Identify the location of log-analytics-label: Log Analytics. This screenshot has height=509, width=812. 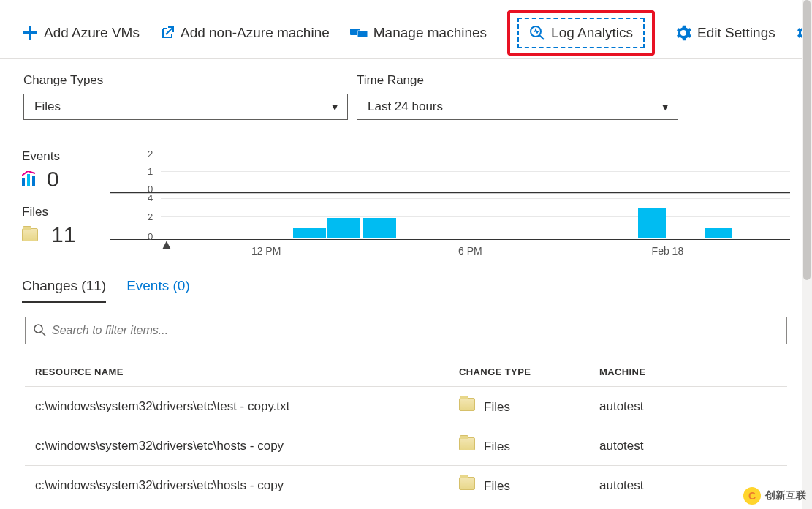
(592, 33).